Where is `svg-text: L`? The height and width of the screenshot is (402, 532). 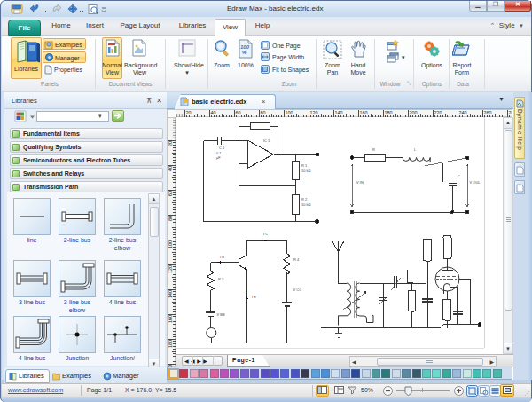 svg-text: L is located at coordinates (415, 149).